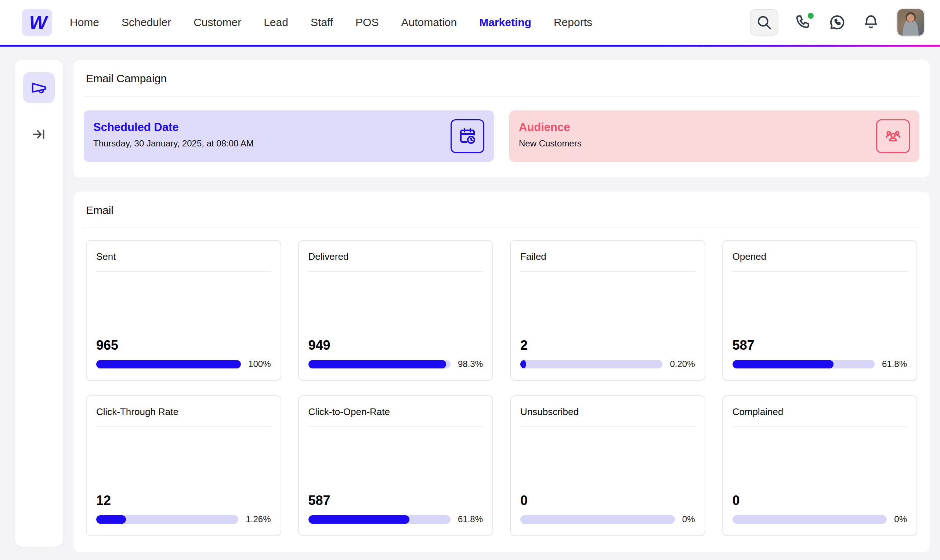 The image size is (940, 560). I want to click on metric-card-click-to-open-rate: Click-to-Open-Rate 587 61.8%, so click(396, 466).